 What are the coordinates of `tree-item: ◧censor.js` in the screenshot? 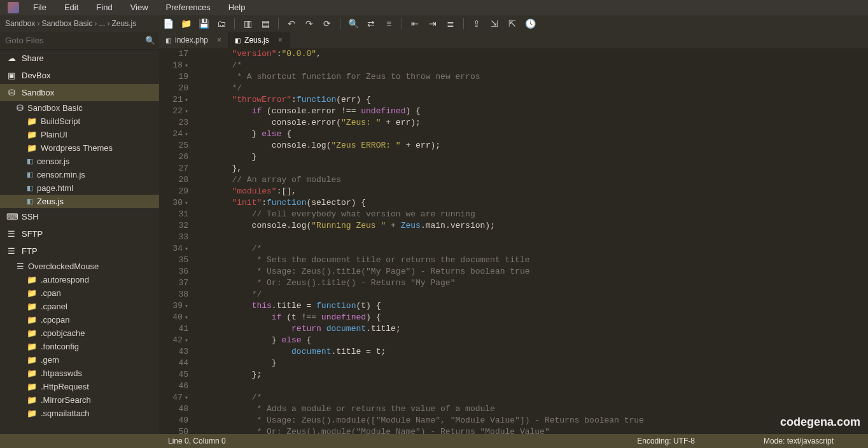 It's located at (80, 162).